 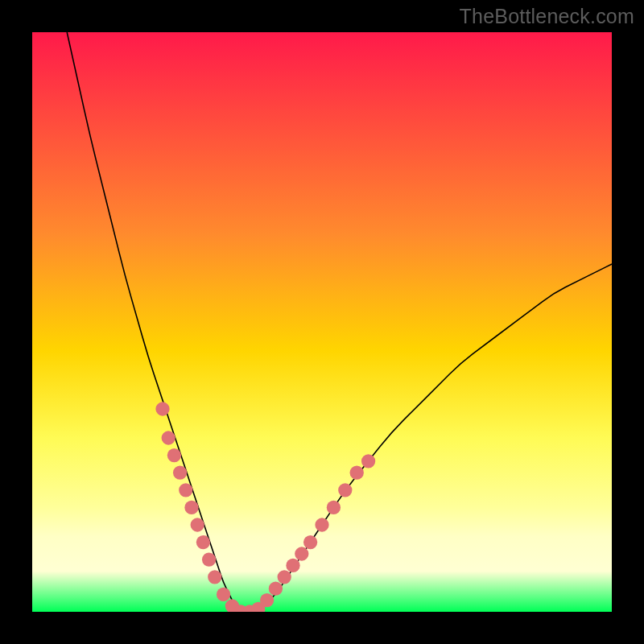 I want to click on watermark-text: TheBottleneck.com, so click(x=547, y=16).